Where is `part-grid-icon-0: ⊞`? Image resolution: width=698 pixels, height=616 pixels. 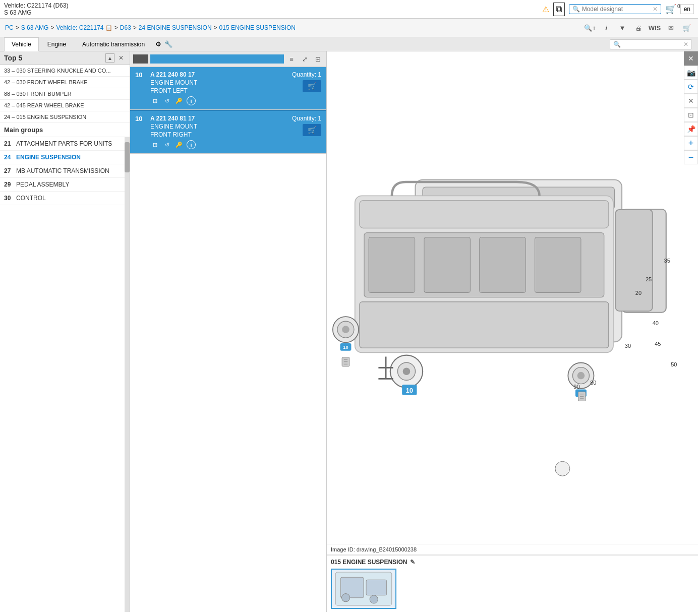
part-grid-icon-0: ⊞ is located at coordinates (155, 101).